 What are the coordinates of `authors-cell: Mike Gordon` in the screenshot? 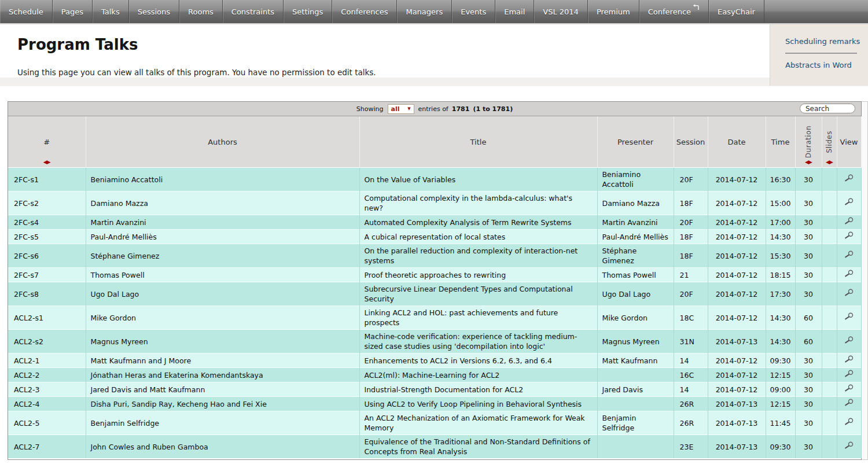 It's located at (222, 318).